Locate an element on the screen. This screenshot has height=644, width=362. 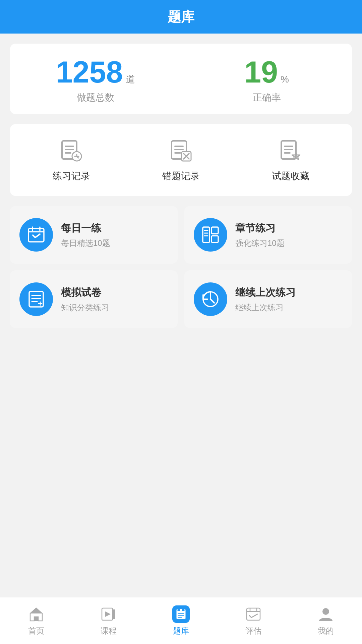
accuracy-number: 19 is located at coordinates (261, 72).